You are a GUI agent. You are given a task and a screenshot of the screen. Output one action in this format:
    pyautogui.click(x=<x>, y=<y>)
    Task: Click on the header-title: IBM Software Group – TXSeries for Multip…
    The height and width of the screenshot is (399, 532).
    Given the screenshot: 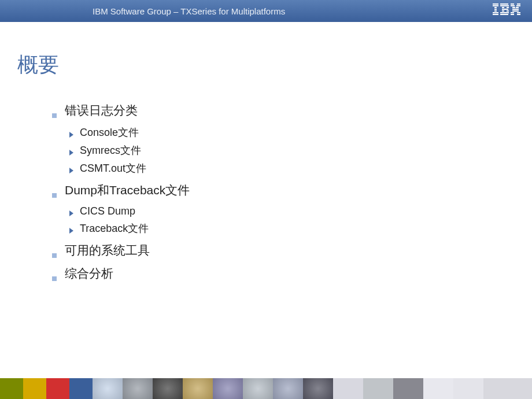 What is the action you would take?
    pyautogui.click(x=189, y=12)
    